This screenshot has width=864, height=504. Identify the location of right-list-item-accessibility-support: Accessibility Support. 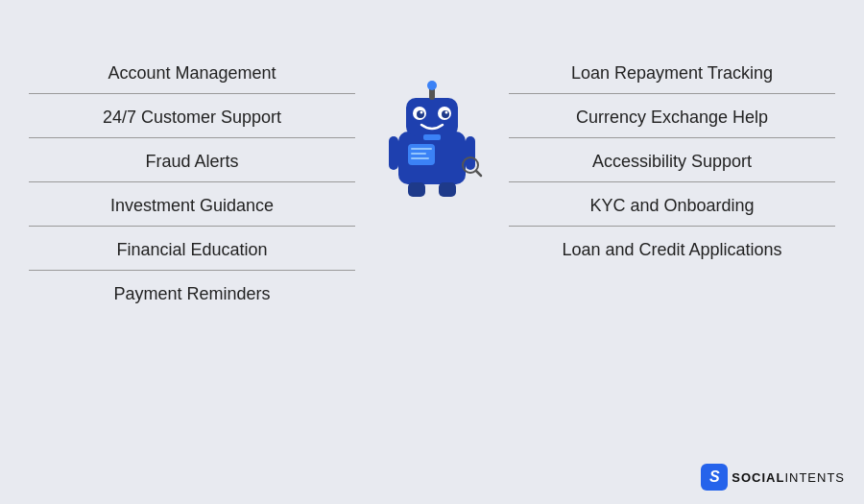
(672, 160).